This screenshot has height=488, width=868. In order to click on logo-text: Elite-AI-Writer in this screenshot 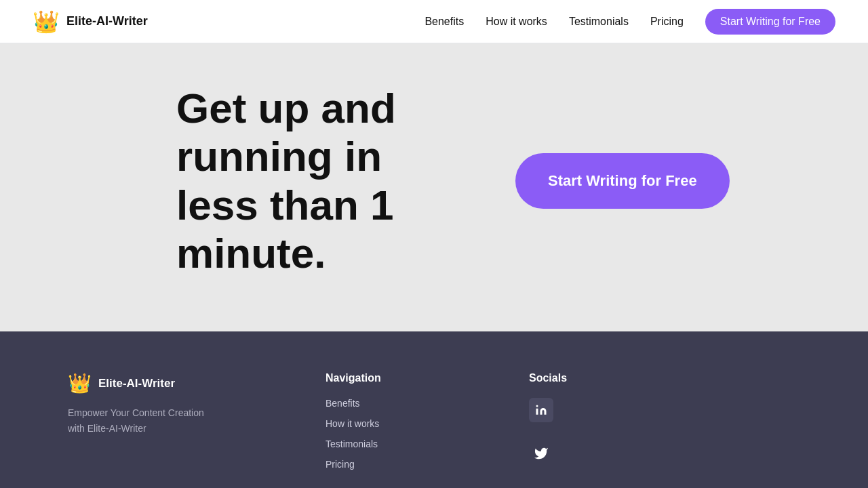, I will do `click(107, 22)`.